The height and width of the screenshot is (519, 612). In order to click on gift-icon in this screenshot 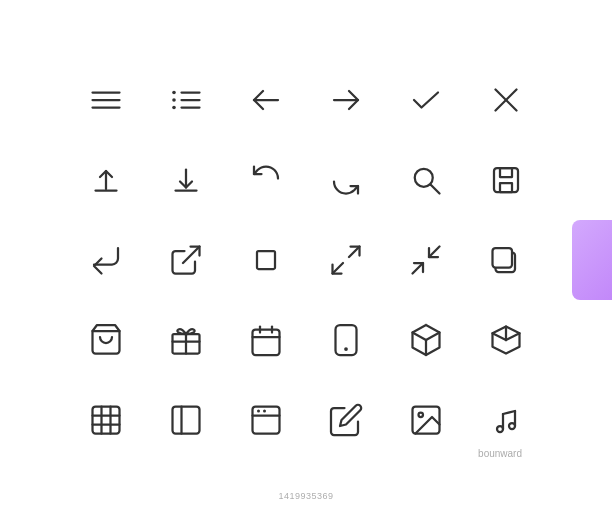, I will do `click(186, 340)`.